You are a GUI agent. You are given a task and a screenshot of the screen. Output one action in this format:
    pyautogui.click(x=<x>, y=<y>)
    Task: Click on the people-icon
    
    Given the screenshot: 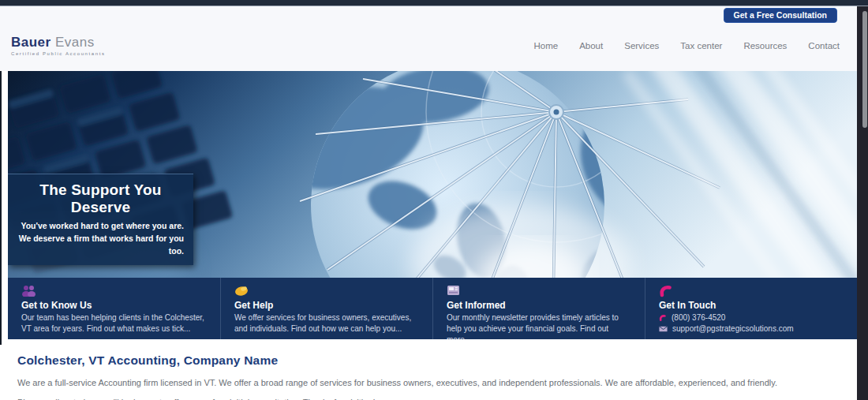 What is the action you would take?
    pyautogui.click(x=114, y=292)
    